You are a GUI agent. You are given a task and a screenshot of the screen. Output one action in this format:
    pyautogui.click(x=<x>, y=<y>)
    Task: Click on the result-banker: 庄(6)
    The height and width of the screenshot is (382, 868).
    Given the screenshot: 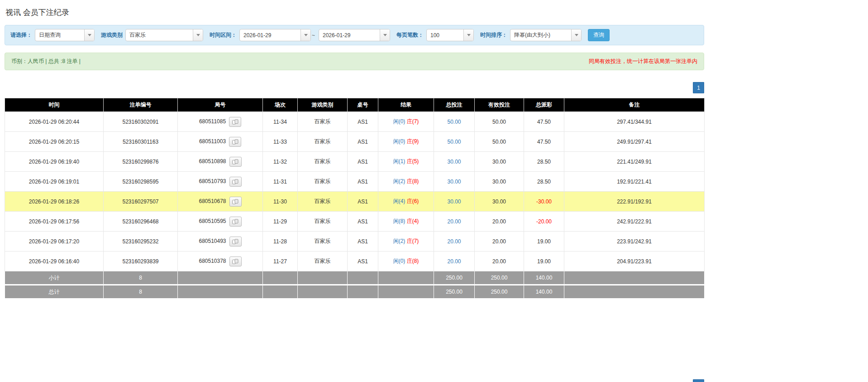 What is the action you would take?
    pyautogui.click(x=413, y=201)
    